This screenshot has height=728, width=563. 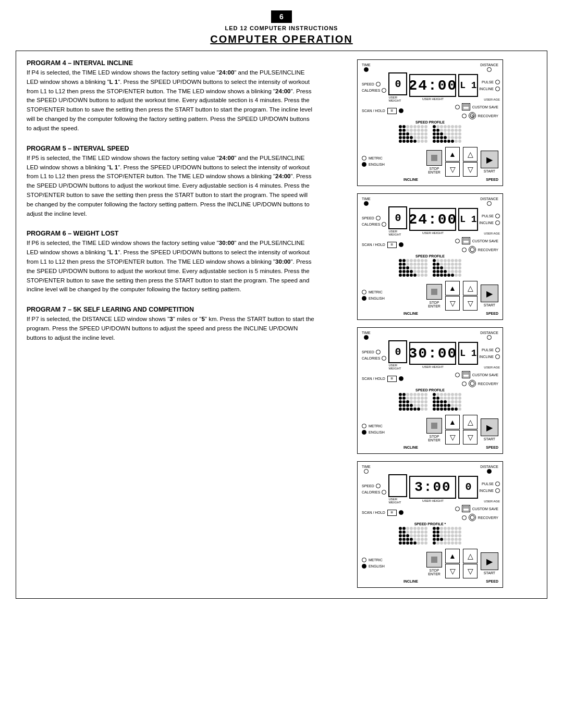 What do you see at coordinates (392, 513) in the screenshot?
I see `scan-icon-7: ≡` at bounding box center [392, 513].